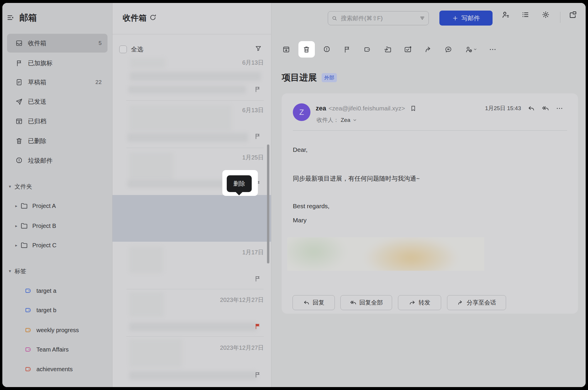 The height and width of the screenshot is (390, 588). I want to click on sender-avatar: Z, so click(302, 112).